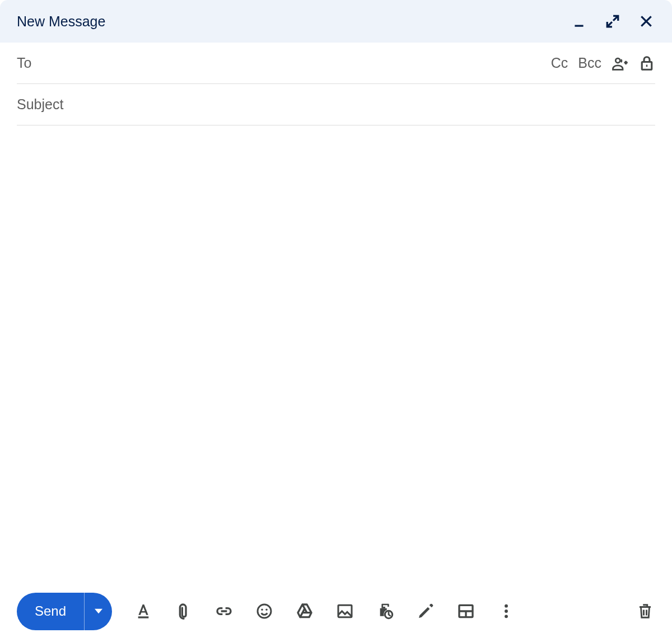  What do you see at coordinates (264, 611) in the screenshot?
I see `emoji-icon` at bounding box center [264, 611].